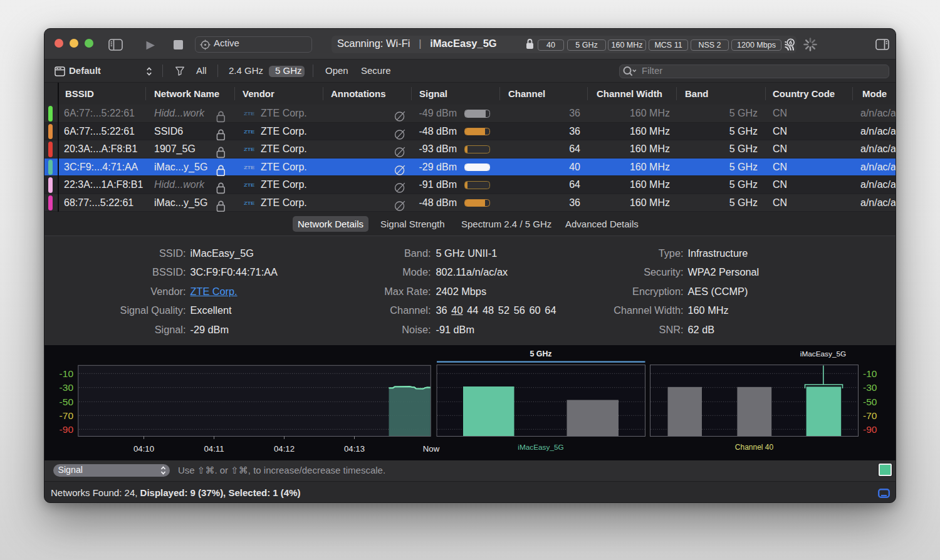  What do you see at coordinates (431, 449) in the screenshot?
I see `svg-text: Now` at bounding box center [431, 449].